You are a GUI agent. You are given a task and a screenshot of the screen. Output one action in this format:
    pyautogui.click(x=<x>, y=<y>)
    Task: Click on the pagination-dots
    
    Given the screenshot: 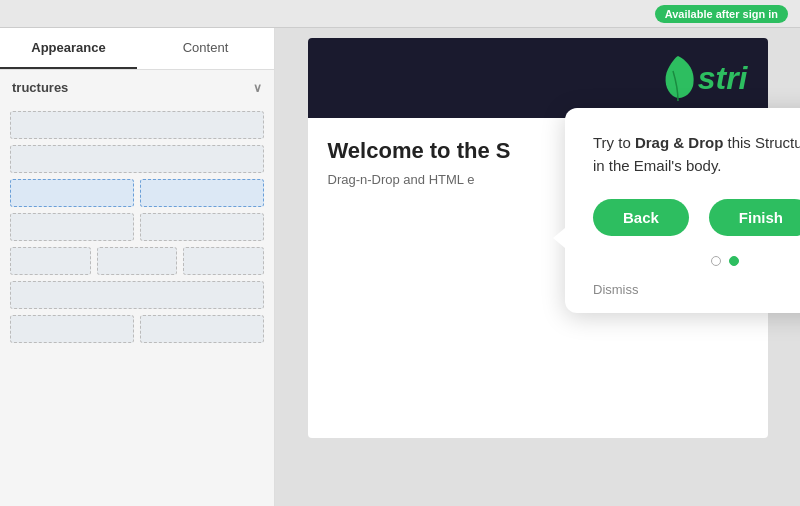 What is the action you would take?
    pyautogui.click(x=696, y=261)
    